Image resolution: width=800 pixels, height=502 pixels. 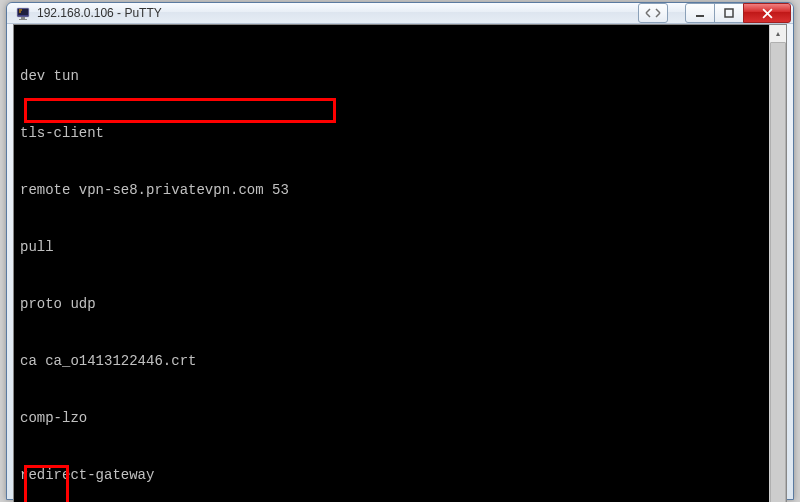 I want to click on minimize-button, so click(x=700, y=13).